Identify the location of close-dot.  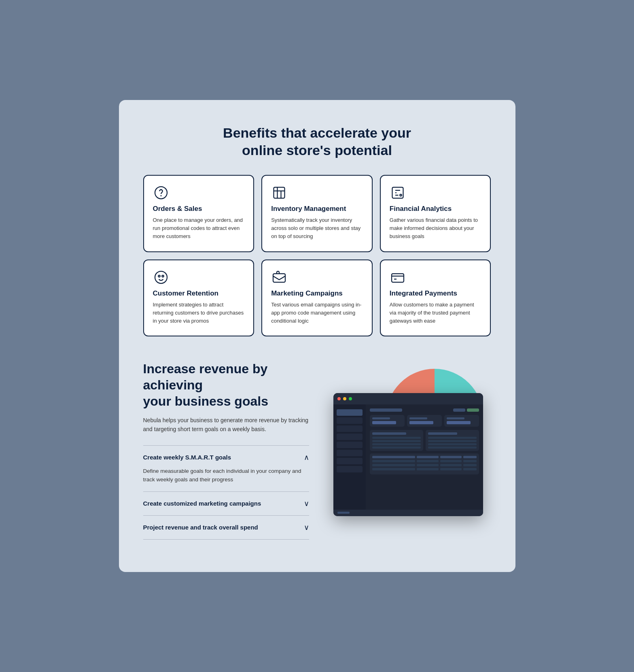
(339, 399).